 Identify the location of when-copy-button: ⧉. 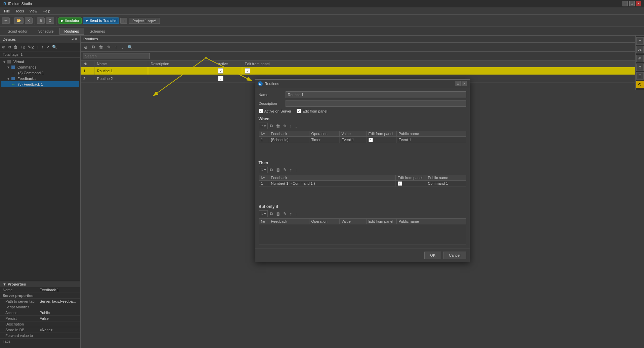
(271, 126).